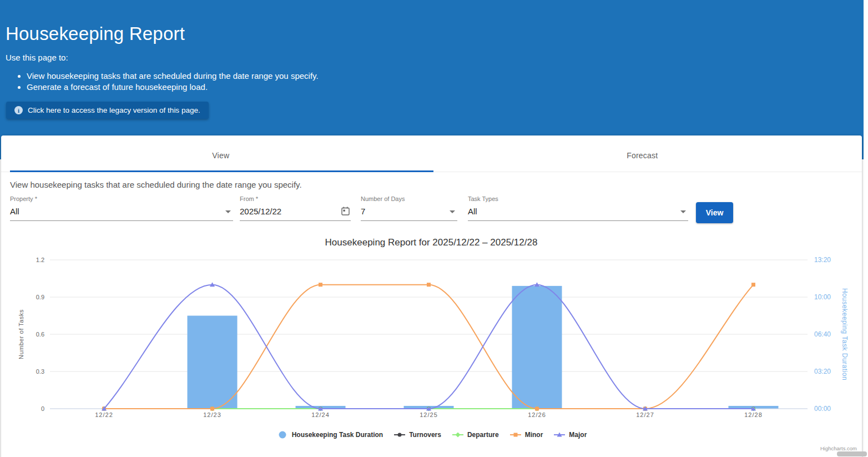  I want to click on triangle-legend-marker-icon, so click(559, 435).